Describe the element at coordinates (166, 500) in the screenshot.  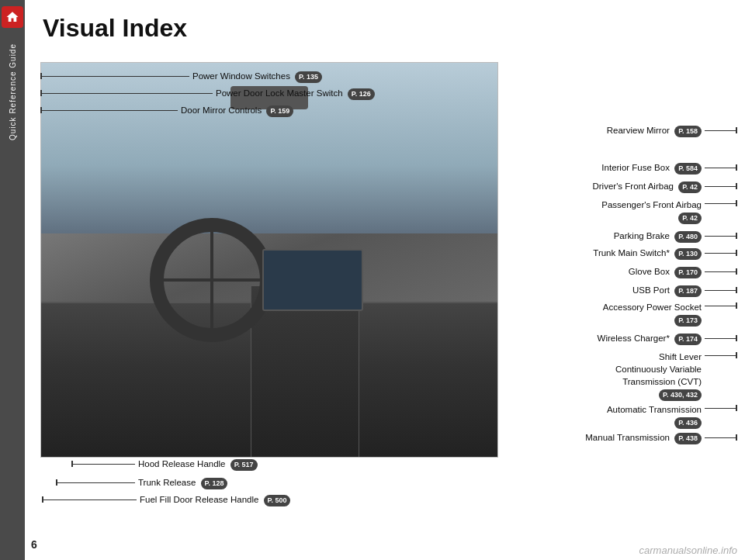
I see `ann-fuel-fill: Fuel Fill Door Release Handle P. 500` at that location.